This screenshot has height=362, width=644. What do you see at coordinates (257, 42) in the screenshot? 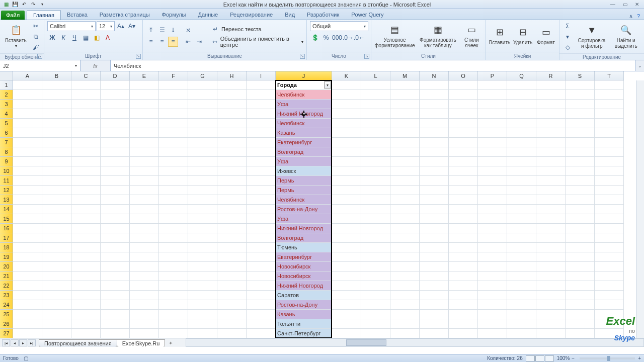
I see `merge-center-button: ⇿Объединить и поместить в центре▾` at bounding box center [257, 42].